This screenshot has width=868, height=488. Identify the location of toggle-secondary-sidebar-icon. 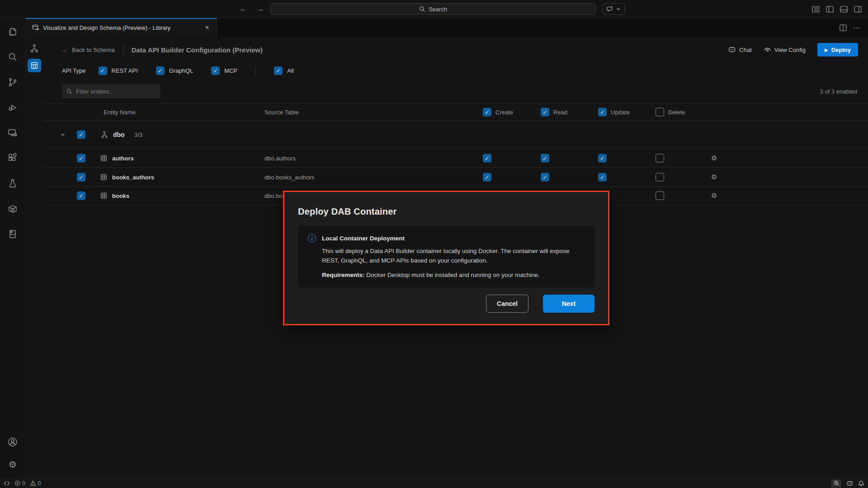
(858, 9).